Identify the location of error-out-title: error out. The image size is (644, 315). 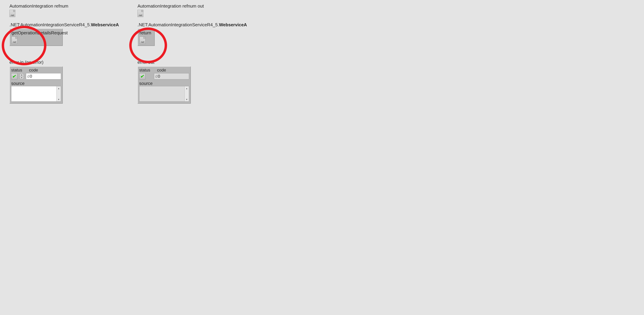
(201, 62).